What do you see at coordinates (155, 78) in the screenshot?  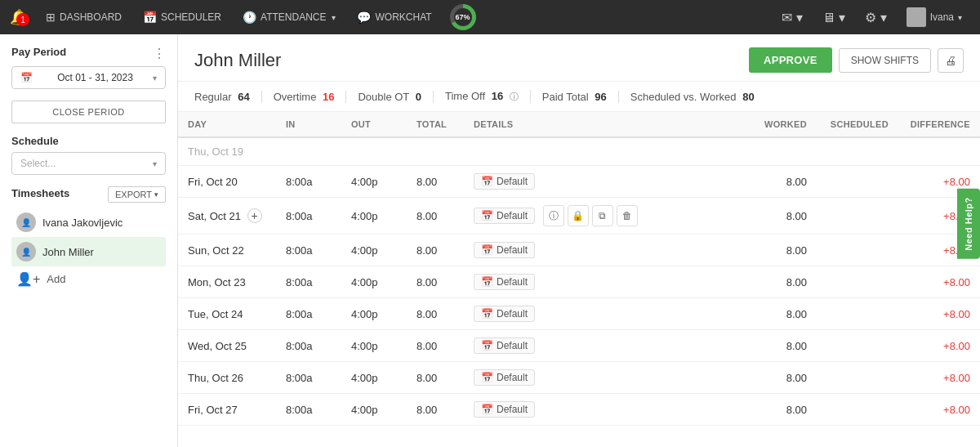 I see `date-chevron-icon: ▾` at bounding box center [155, 78].